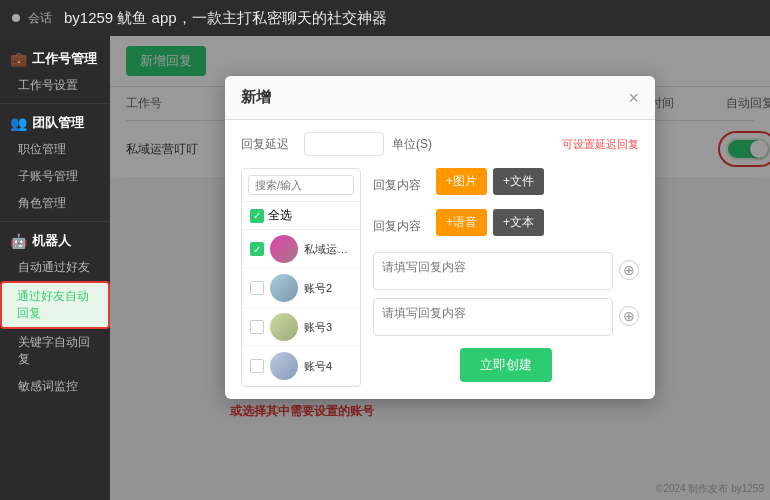 This screenshot has height=500, width=770. I want to click on modal-header: 新增 ×, so click(440, 98).